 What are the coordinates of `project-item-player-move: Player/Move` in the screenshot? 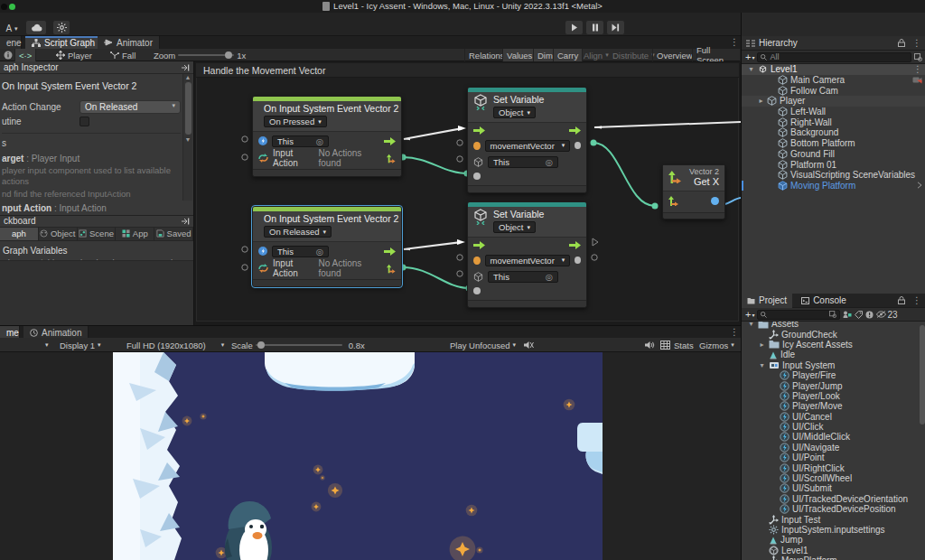 It's located at (833, 406).